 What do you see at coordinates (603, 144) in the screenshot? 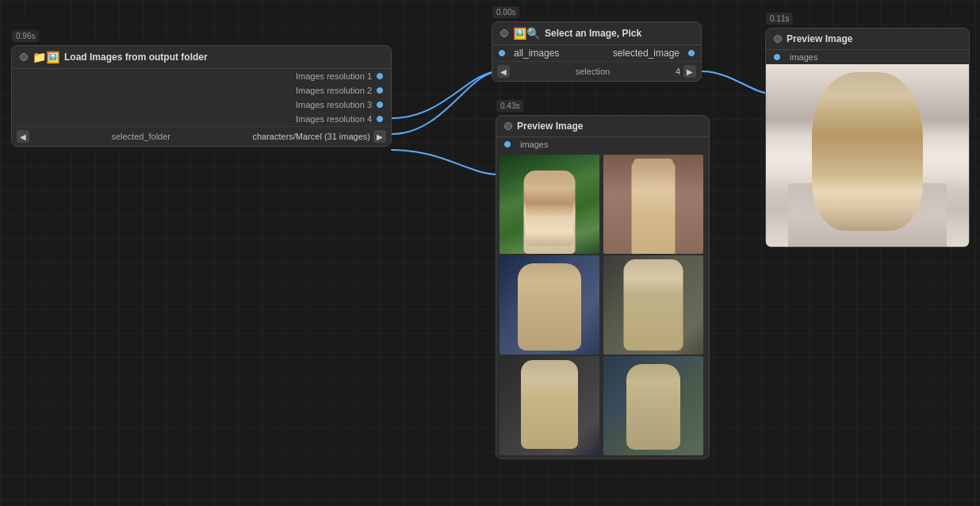
I see `port-images-bottom-row: images` at bounding box center [603, 144].